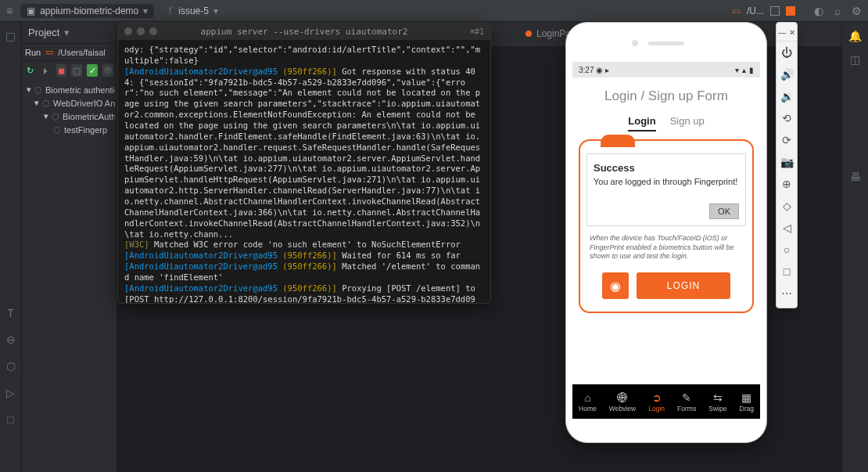 The height and width of the screenshot is (472, 868). Describe the element at coordinates (622, 409) in the screenshot. I see `nav-label: Webview` at that location.